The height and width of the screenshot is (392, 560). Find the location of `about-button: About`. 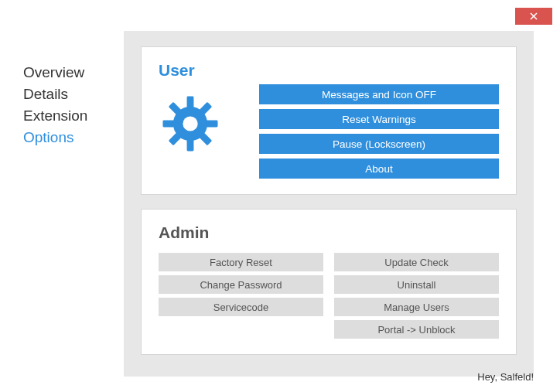

about-button: About is located at coordinates (379, 169).